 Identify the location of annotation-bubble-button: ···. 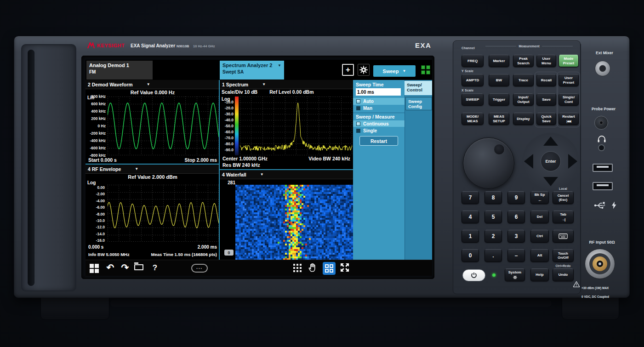
(199, 268).